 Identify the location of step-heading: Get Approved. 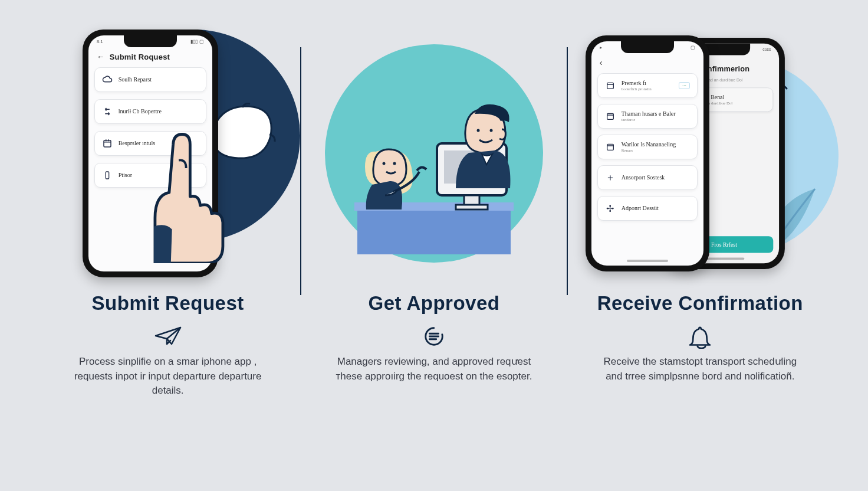
(434, 303).